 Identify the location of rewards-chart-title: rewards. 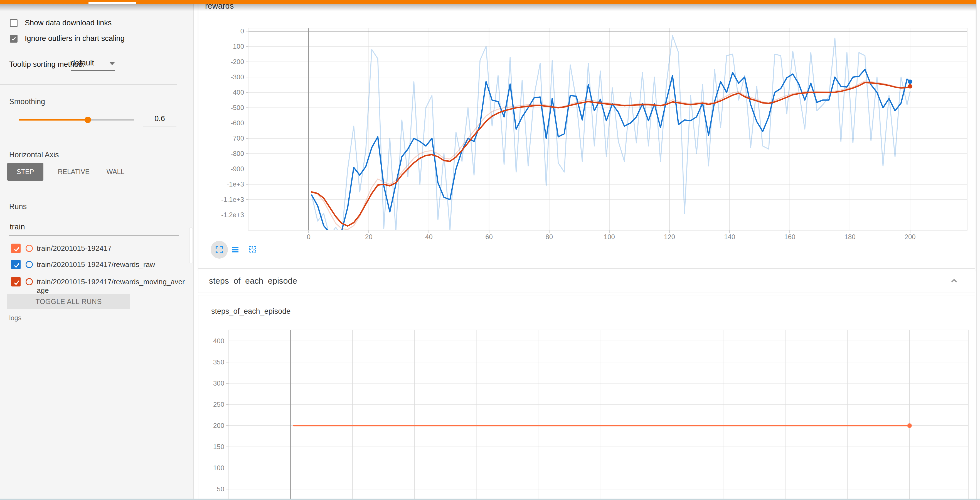
(219, 7).